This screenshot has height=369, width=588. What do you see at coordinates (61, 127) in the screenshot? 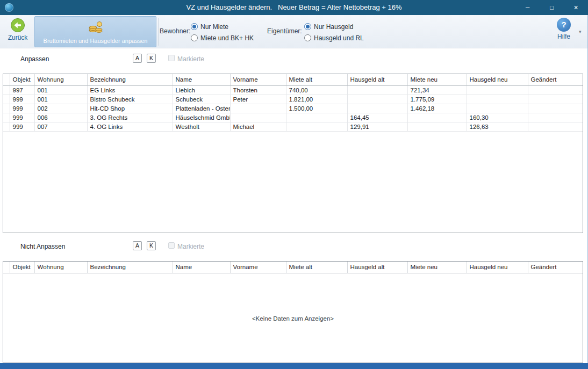
I see `cell: 007` at bounding box center [61, 127].